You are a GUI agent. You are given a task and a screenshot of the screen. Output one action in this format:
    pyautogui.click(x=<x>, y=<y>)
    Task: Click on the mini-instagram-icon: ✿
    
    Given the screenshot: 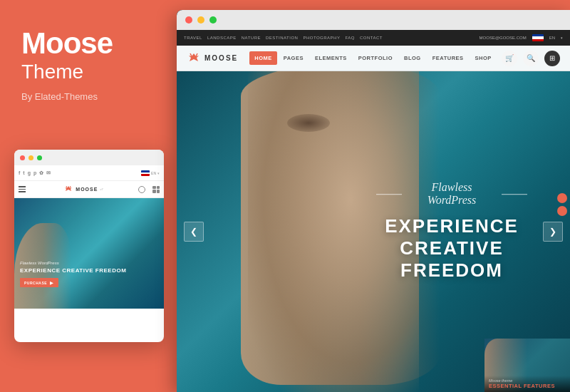 What is the action you would take?
    pyautogui.click(x=41, y=173)
    